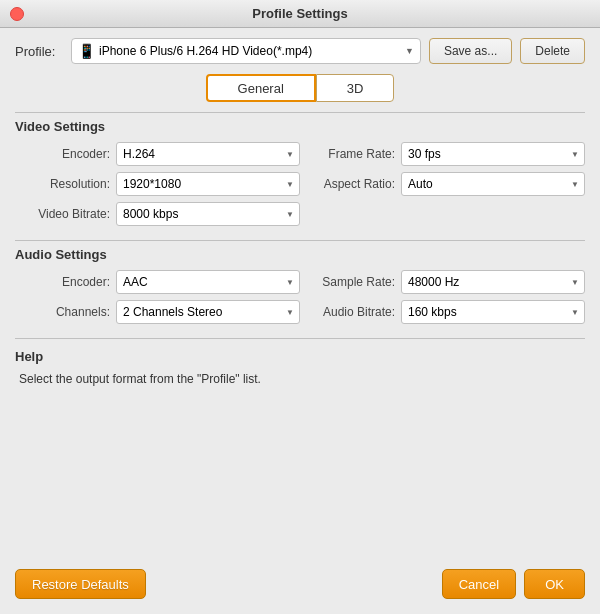  Describe the element at coordinates (162, 282) in the screenshot. I see `audio-encoder-row: Encoder: AAC` at that location.